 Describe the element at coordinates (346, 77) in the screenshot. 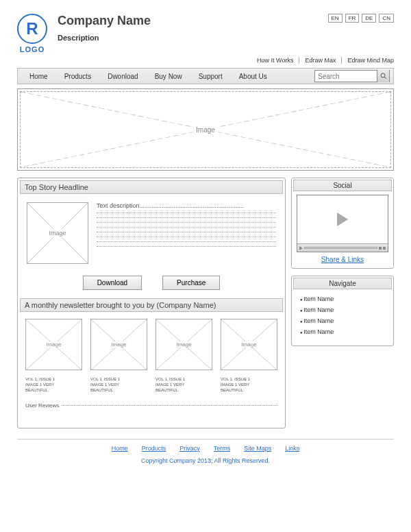

I see `search-input` at that location.